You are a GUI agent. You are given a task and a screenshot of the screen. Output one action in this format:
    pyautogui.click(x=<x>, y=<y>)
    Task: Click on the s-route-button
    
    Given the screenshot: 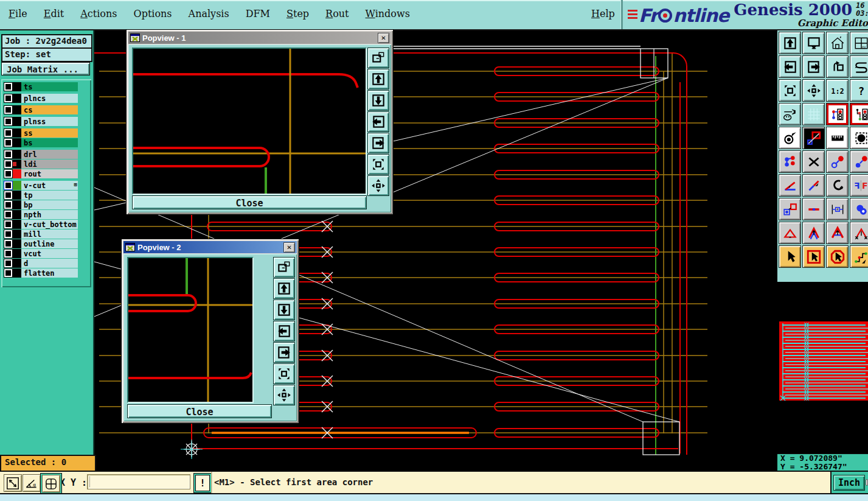 What is the action you would take?
    pyautogui.click(x=859, y=67)
    